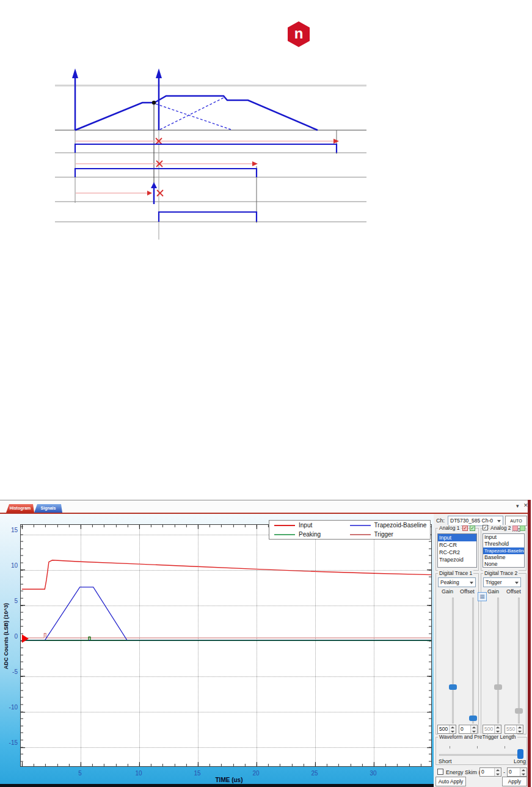 Image resolution: width=532 pixels, height=787 pixels. What do you see at coordinates (489, 730) in the screenshot?
I see `gain2-value: 500` at bounding box center [489, 730].